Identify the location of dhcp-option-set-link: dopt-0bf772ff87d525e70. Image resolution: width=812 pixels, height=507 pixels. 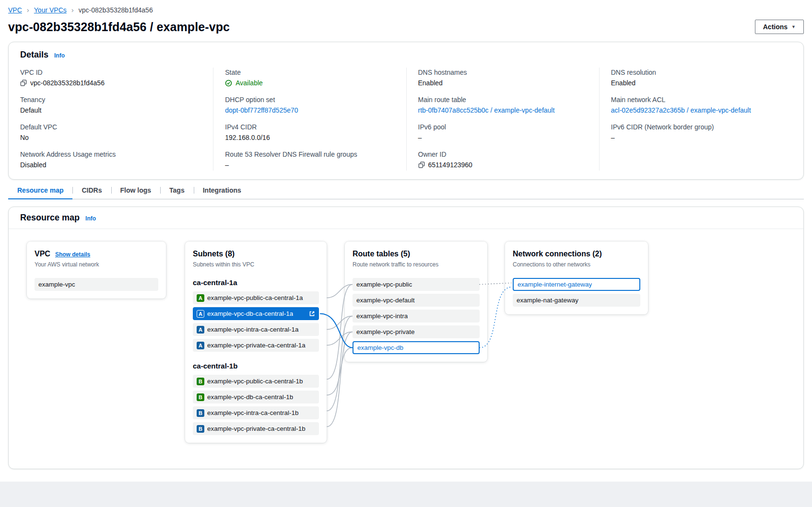
(261, 110).